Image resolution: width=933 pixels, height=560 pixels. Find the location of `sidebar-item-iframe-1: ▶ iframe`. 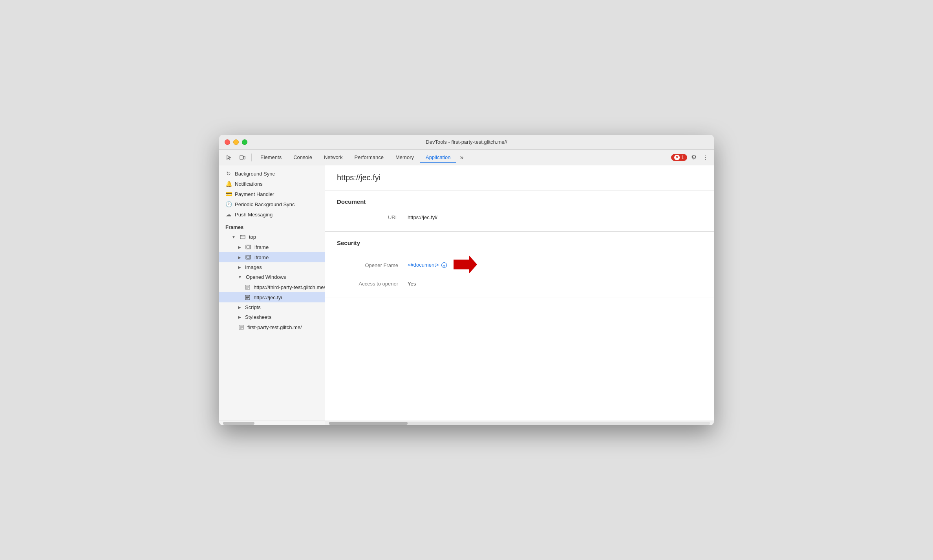

sidebar-item-iframe-1: ▶ iframe is located at coordinates (272, 247).